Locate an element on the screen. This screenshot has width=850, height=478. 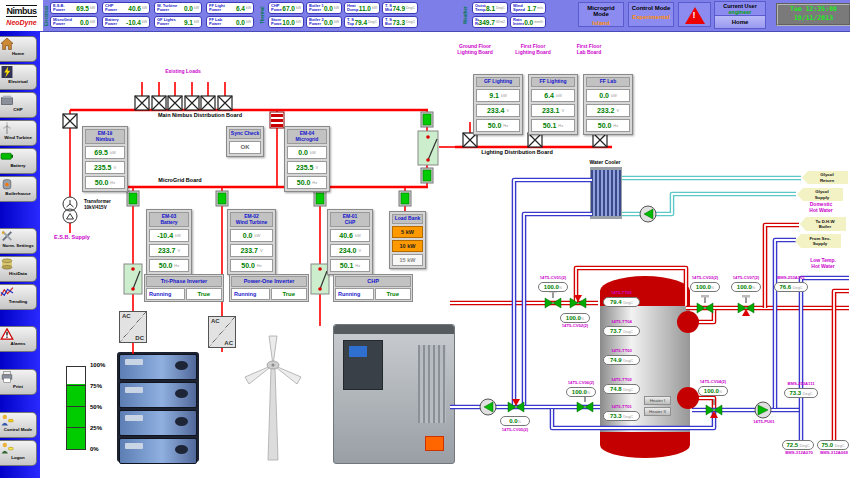
sec-supply-tag: From Sec.Supply is located at coordinates (818, 241).